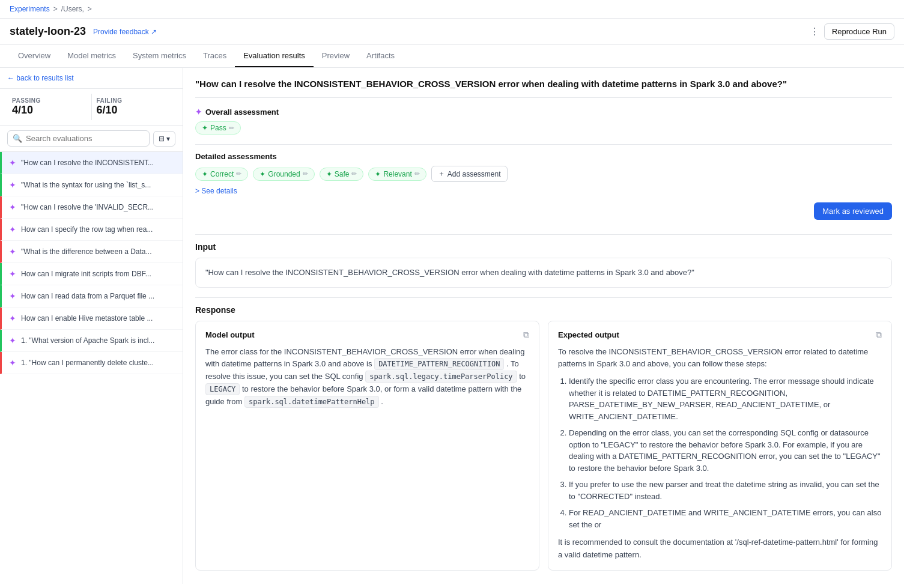 This screenshot has height=588, width=904. What do you see at coordinates (91, 78) in the screenshot?
I see `sidebar-back: ← back to results list` at bounding box center [91, 78].